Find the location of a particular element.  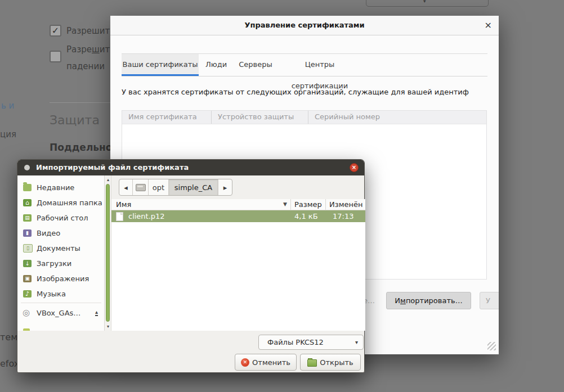

crash-report-label-line2: падении is located at coordinates (88, 66).